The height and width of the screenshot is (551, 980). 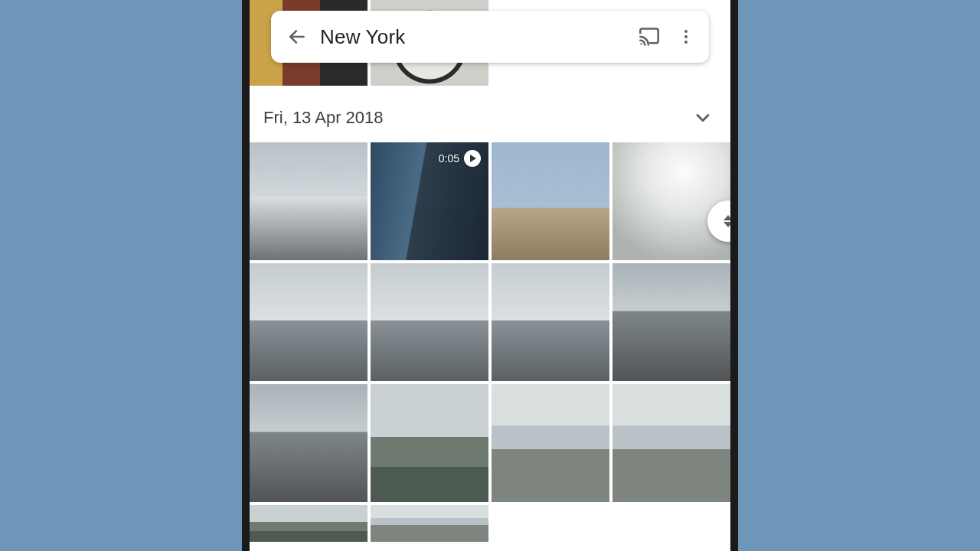 What do you see at coordinates (472, 158) in the screenshot?
I see `play-icon` at bounding box center [472, 158].